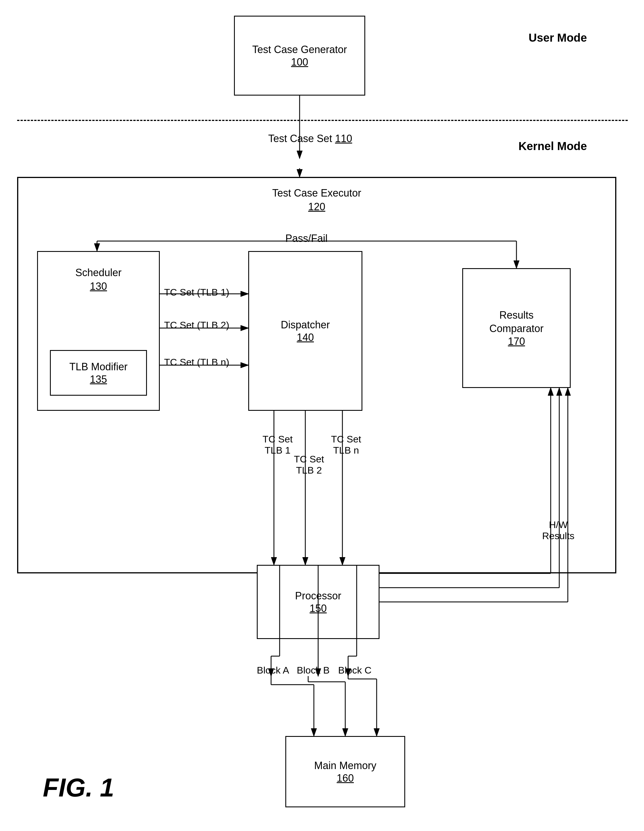 Image resolution: width=644 pixels, height=831 pixels. I want to click on mode-boundary-line, so click(322, 120).